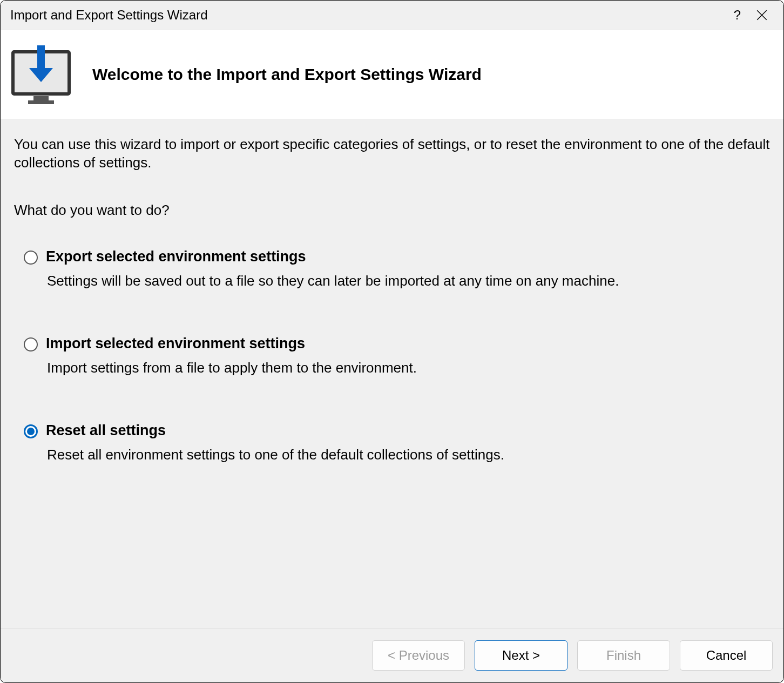 This screenshot has width=784, height=683. What do you see at coordinates (31, 431) in the screenshot?
I see `radio-reset` at bounding box center [31, 431].